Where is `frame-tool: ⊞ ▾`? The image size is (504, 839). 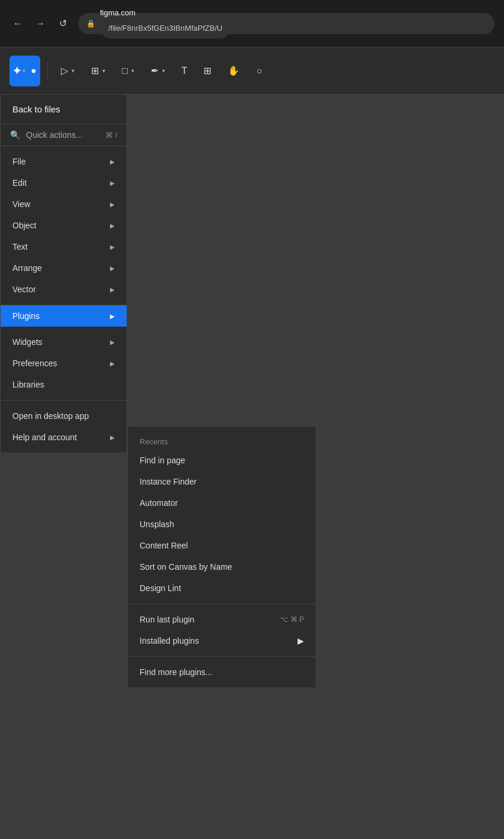
frame-tool: ⊞ ▾ is located at coordinates (98, 71).